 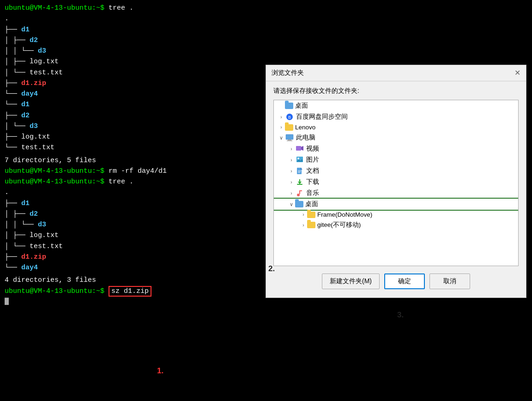 What do you see at coordinates (281, 128) in the screenshot?
I see `chevron-lenovo: ›` at bounding box center [281, 128].